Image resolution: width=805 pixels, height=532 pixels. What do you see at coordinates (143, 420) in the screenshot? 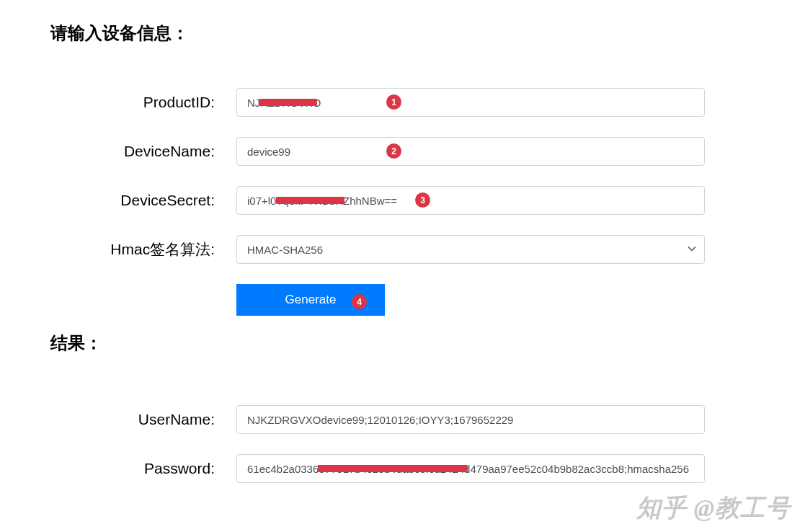
I see `label-username: UserName:` at bounding box center [143, 420].